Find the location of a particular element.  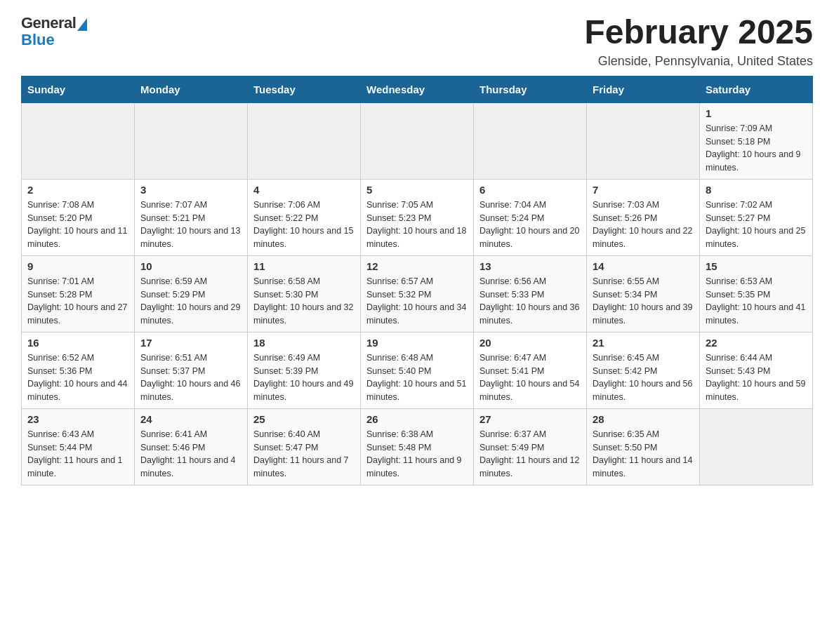

day-number: 1 is located at coordinates (756, 114).